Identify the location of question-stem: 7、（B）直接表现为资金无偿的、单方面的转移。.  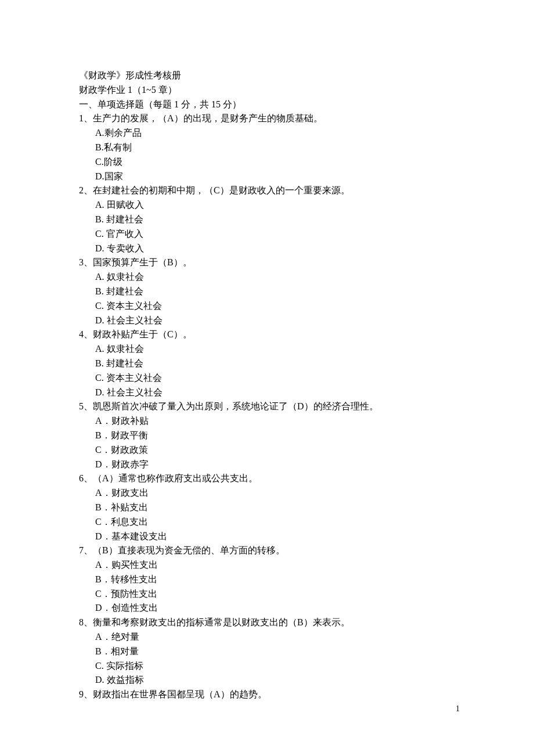
(272, 550).